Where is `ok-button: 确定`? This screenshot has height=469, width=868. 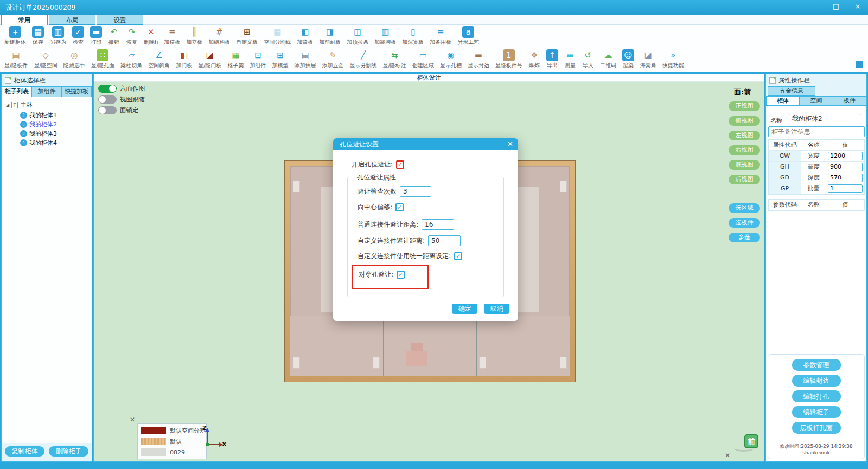 ok-button: 确定 is located at coordinates (464, 309).